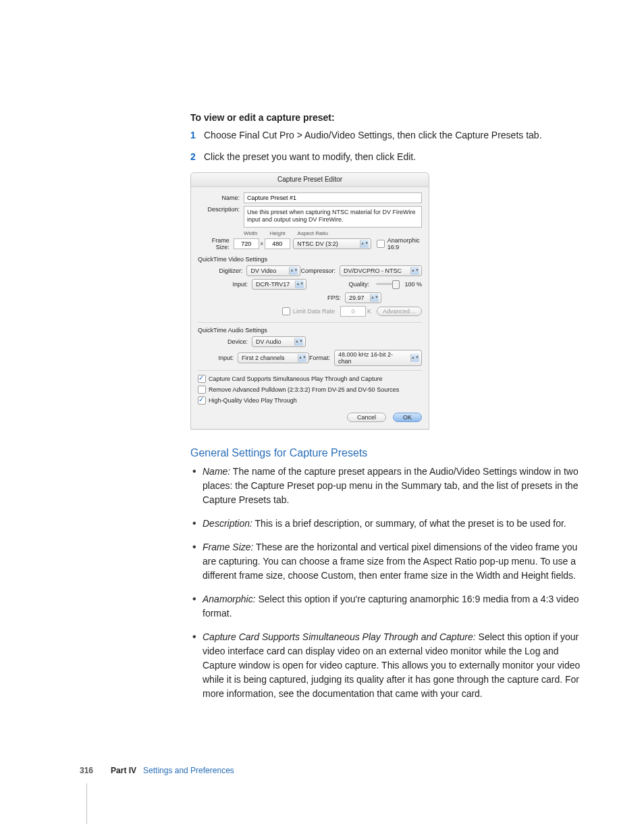 Image resolution: width=644 pixels, height=834 pixels. I want to click on definition: These are the horizontal and vertical pi…, so click(390, 561).